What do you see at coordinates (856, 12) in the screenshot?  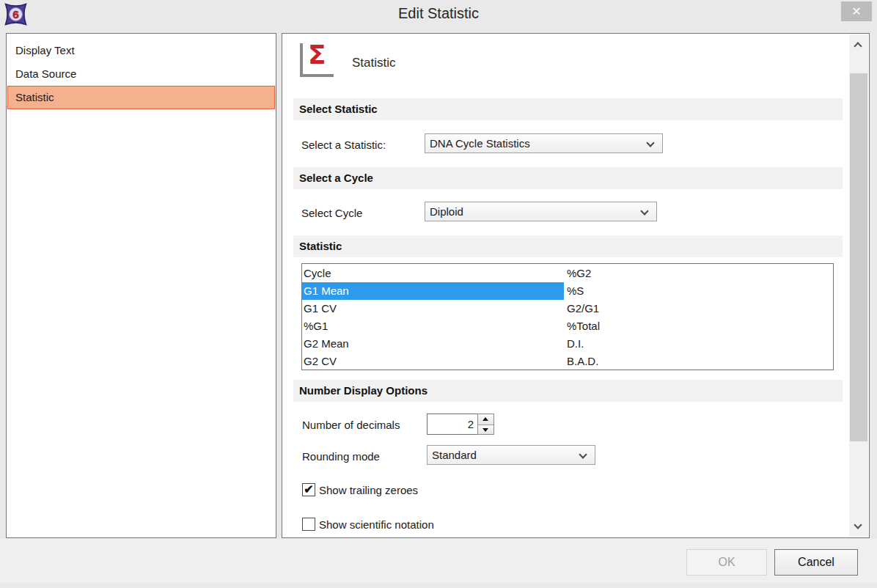 I see `close-icon: ✕` at bounding box center [856, 12].